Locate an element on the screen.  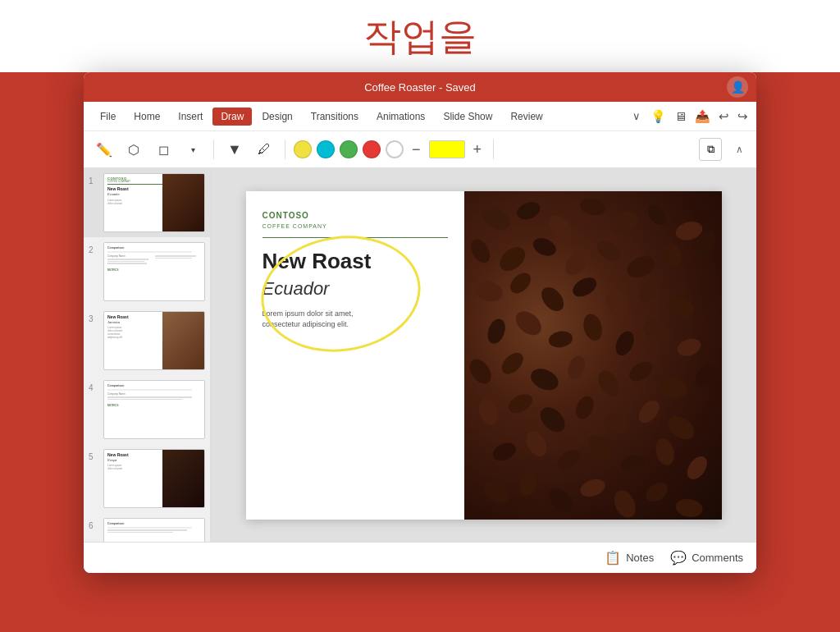
eraser-dropdown: ▾ is located at coordinates (193, 149).